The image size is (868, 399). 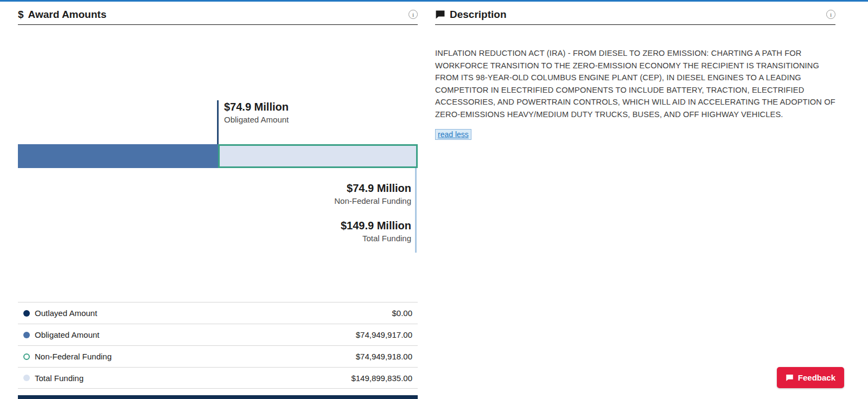 I want to click on total-funding-label: Total Funding, so click(x=314, y=239).